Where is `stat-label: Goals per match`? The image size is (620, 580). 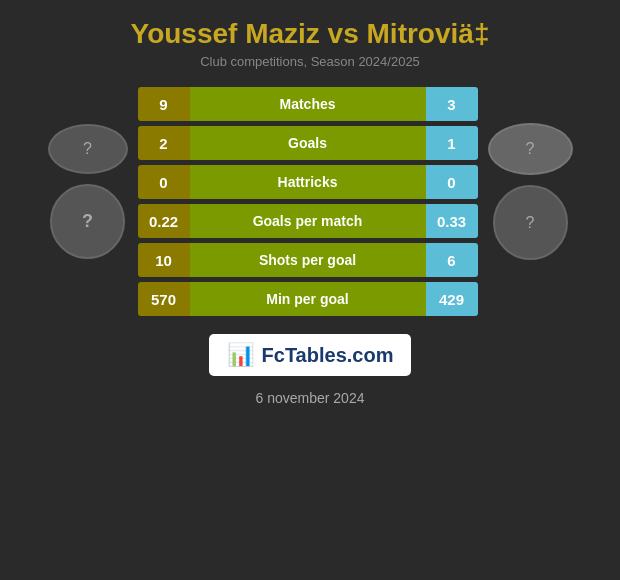 stat-label: Goals per match is located at coordinates (308, 221).